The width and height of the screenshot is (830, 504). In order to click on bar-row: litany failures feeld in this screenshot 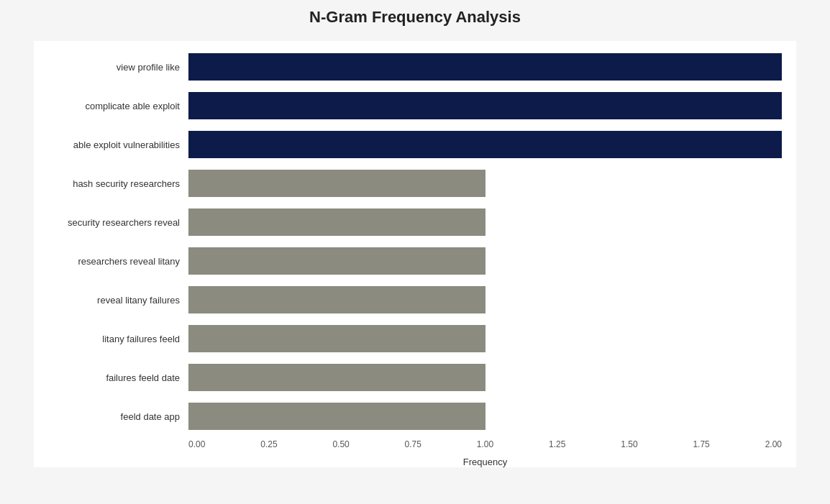, I will do `click(415, 339)`.